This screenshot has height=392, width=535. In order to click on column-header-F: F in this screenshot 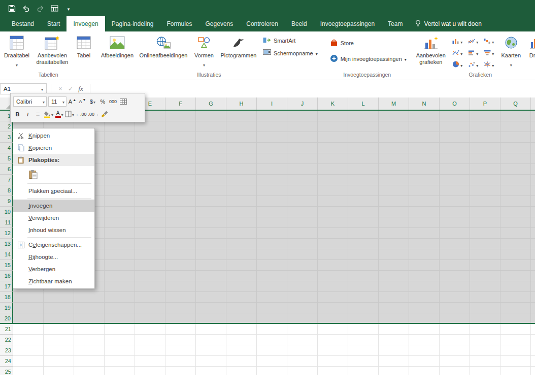, I will do `click(181, 104)`.